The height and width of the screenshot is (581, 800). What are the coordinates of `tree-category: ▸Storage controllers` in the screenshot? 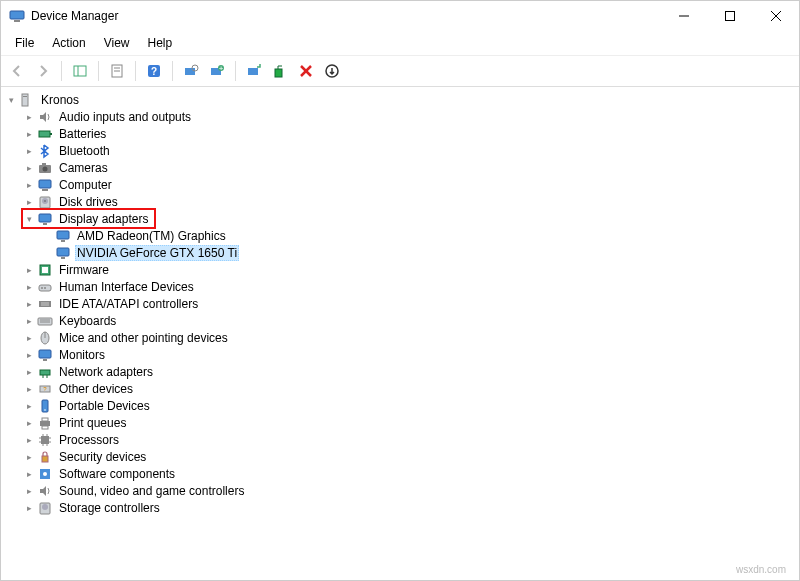 It's located at (411, 508).